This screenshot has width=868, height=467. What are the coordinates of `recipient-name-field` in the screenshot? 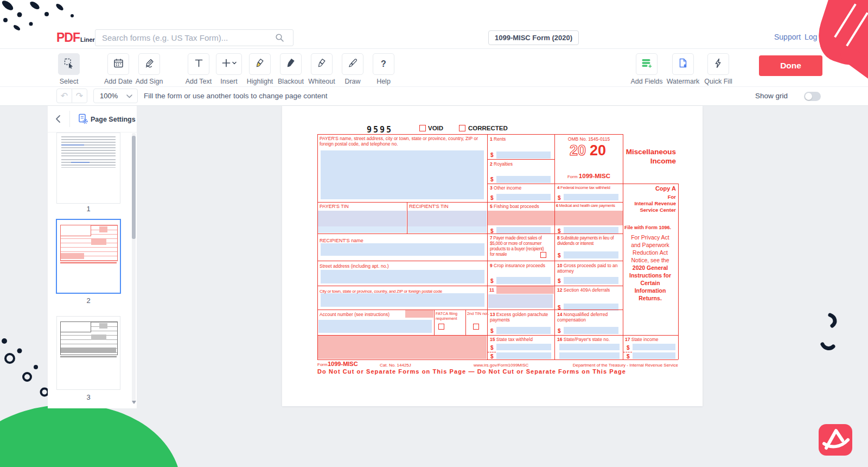 It's located at (403, 250).